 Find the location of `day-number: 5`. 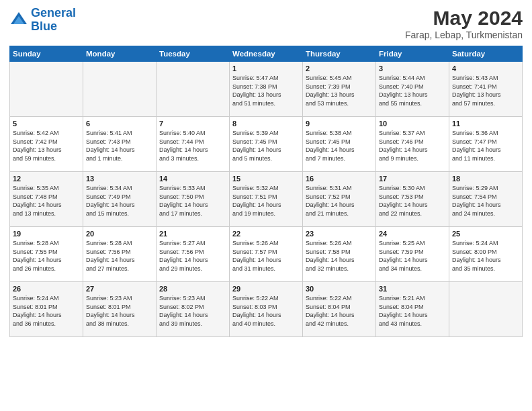

day-number: 5 is located at coordinates (46, 124).